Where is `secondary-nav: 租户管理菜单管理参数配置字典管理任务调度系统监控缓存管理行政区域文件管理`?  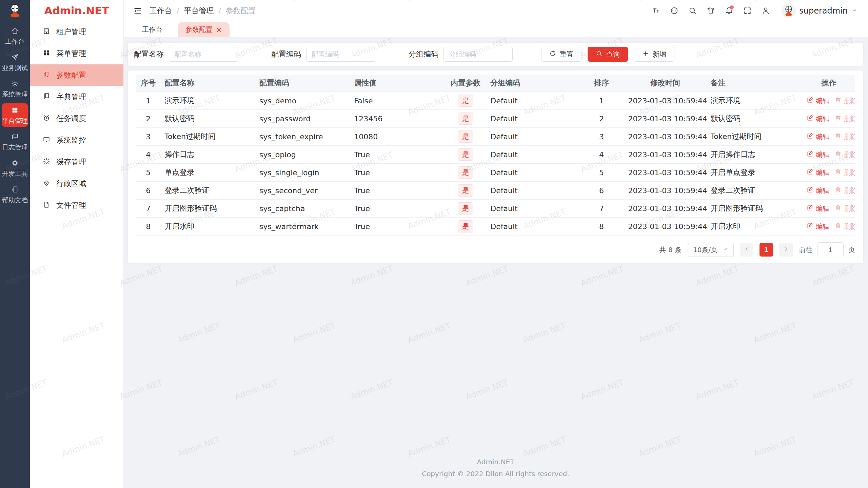 secondary-nav: 租户管理菜单管理参数配置字典管理任务调度系统监控缓存管理行政区域文件管理 is located at coordinates (77, 119).